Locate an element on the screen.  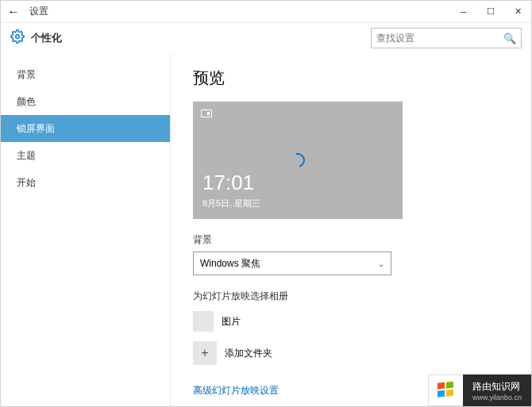
section-title: 个性化 is located at coordinates (201, 38).